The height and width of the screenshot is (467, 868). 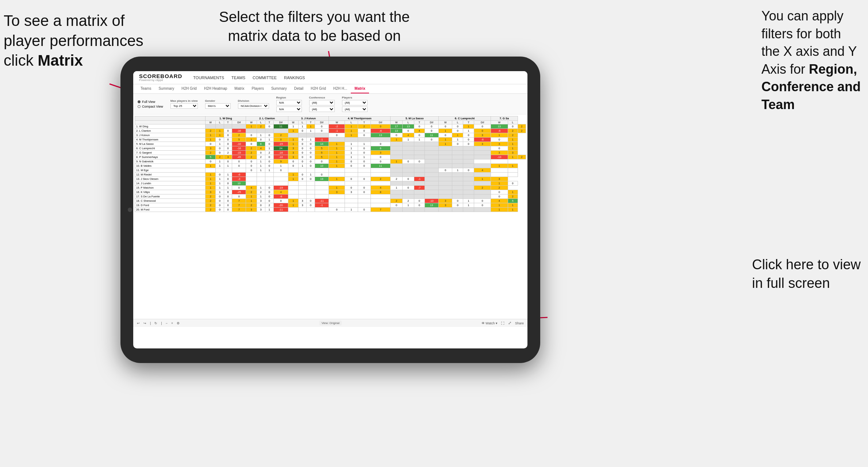 I want to click on region-select2: N/A, so click(x=289, y=109).